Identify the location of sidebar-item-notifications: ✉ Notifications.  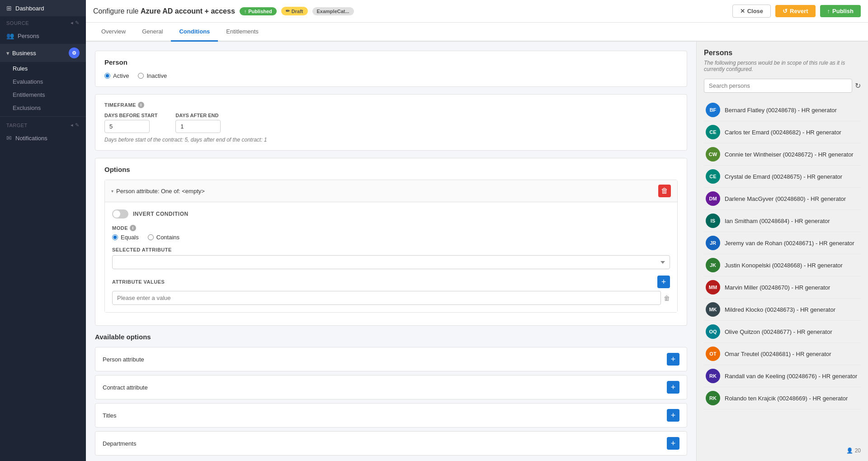
(43, 138).